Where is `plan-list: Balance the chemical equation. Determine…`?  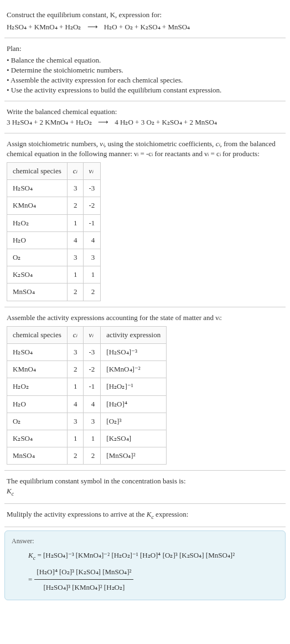 plan-list: Balance the chemical equation. Determine… is located at coordinates (145, 75).